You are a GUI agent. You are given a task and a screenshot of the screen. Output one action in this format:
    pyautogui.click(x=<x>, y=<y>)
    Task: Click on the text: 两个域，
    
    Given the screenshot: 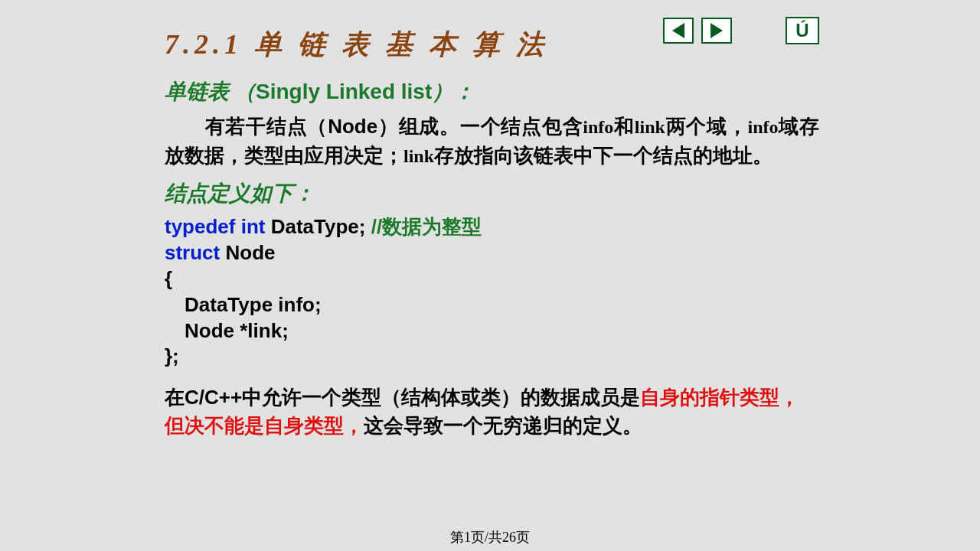 What is the action you would take?
    pyautogui.click(x=707, y=126)
    